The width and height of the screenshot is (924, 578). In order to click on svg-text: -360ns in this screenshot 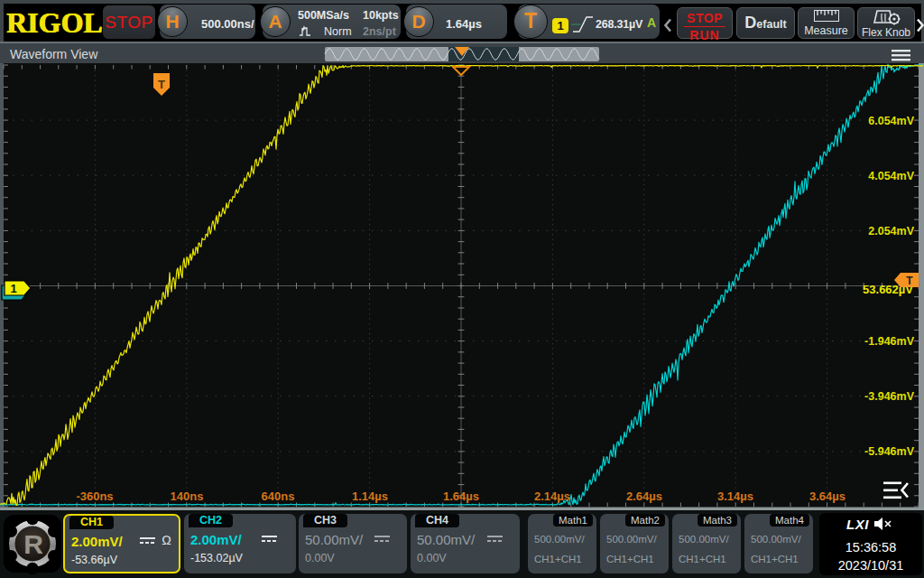, I will do `click(94, 497)`.